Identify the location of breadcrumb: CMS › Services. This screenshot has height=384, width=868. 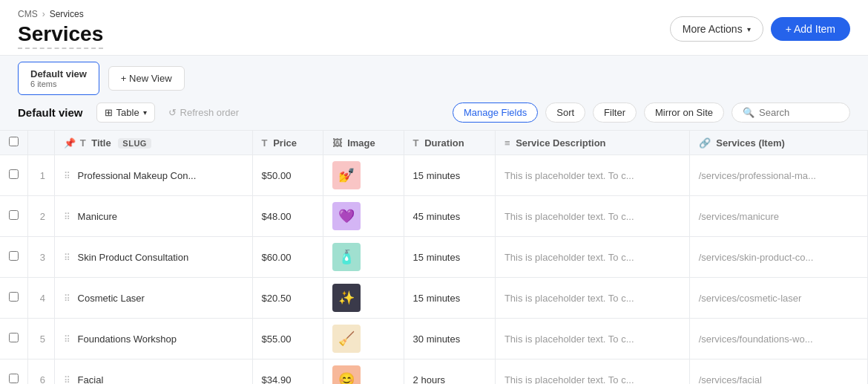
(61, 14).